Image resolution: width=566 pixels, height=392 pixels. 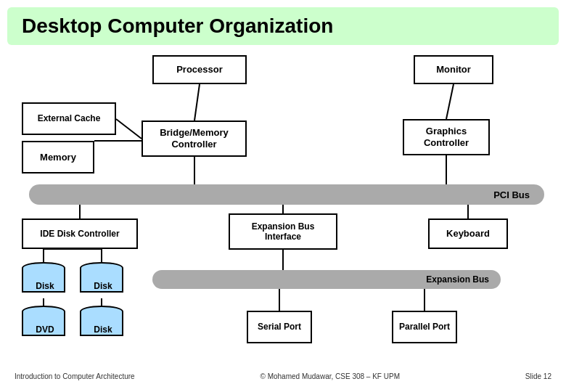 What do you see at coordinates (102, 280) in the screenshot?
I see `disk2-body: Disk` at bounding box center [102, 280].